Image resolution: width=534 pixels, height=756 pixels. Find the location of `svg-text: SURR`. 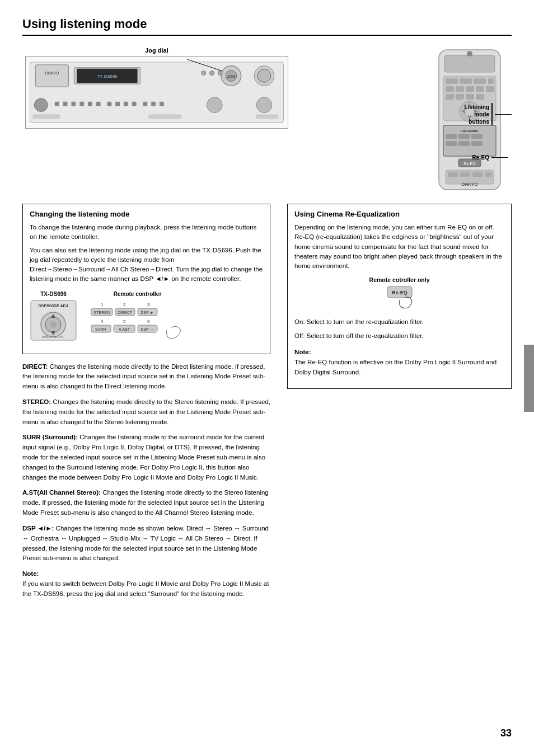

svg-text: SURR is located at coordinates (101, 329).